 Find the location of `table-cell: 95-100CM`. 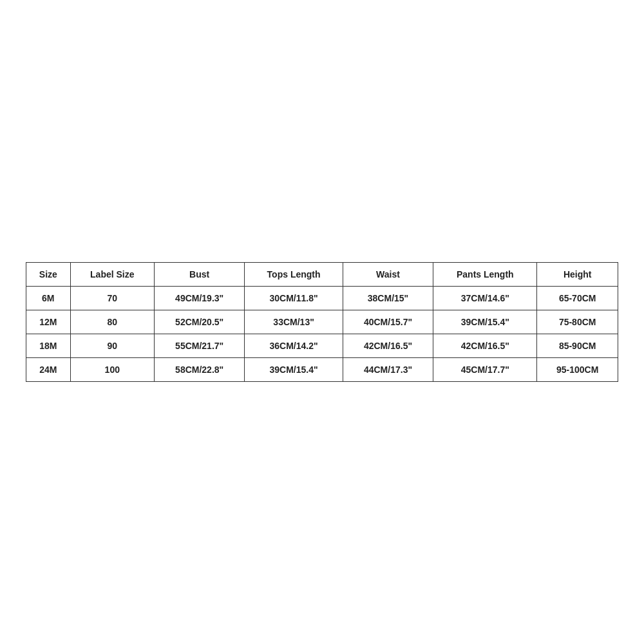

table-cell: 95-100CM is located at coordinates (578, 370).